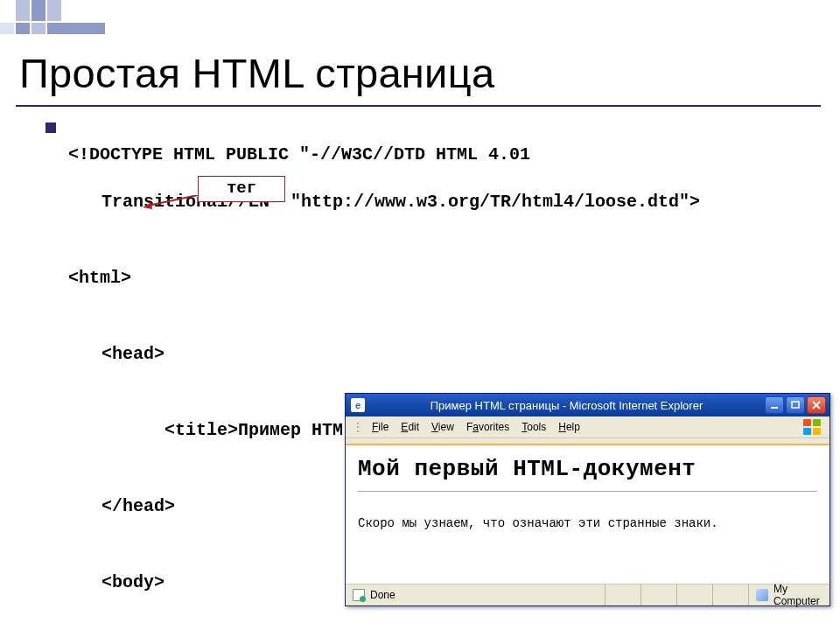 The height and width of the screenshot is (630, 840). Describe the element at coordinates (358, 405) in the screenshot. I see `ie-app-icon: e` at that location.